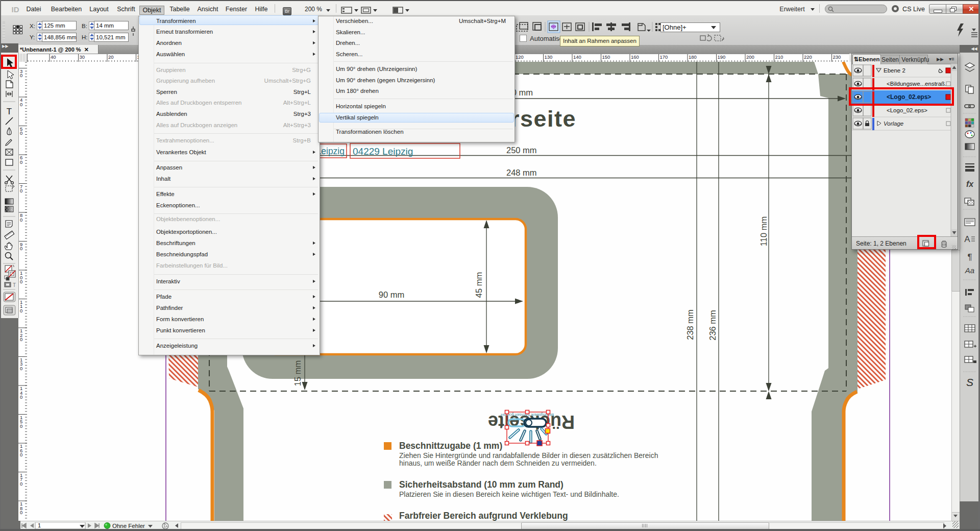 The width and height of the screenshot is (980, 531). I want to click on svg-text: Aa, so click(970, 271).